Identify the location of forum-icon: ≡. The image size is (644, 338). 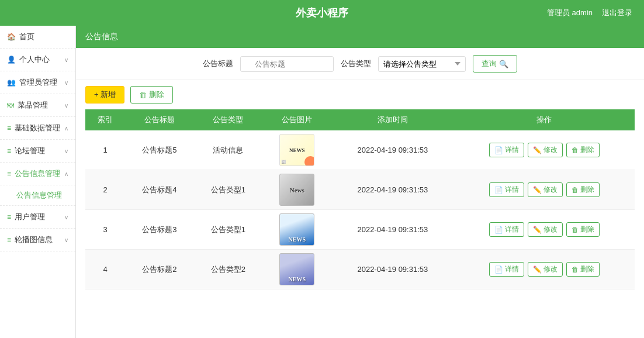
(9, 151).